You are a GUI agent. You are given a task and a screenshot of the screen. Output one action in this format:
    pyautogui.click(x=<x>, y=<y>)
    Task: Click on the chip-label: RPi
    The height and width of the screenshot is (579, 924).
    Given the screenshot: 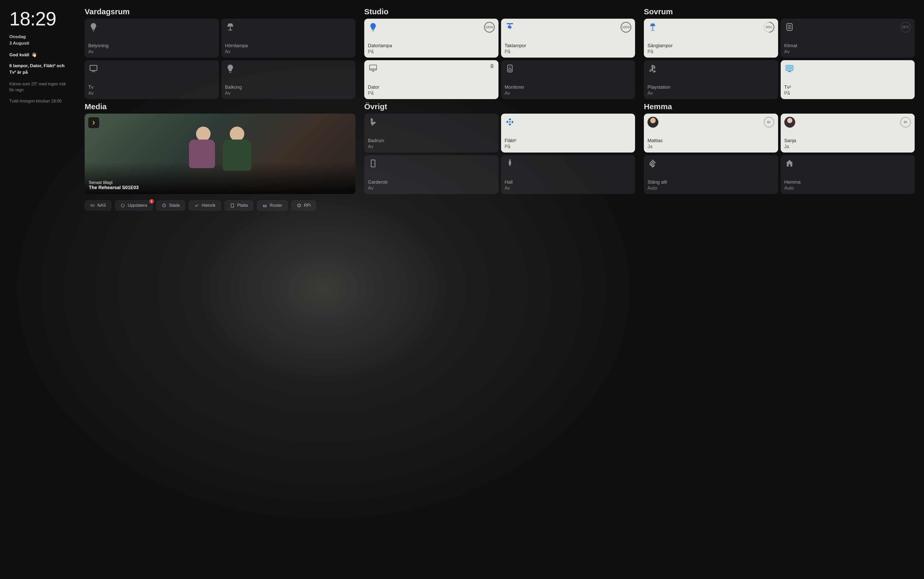 What is the action you would take?
    pyautogui.click(x=307, y=205)
    